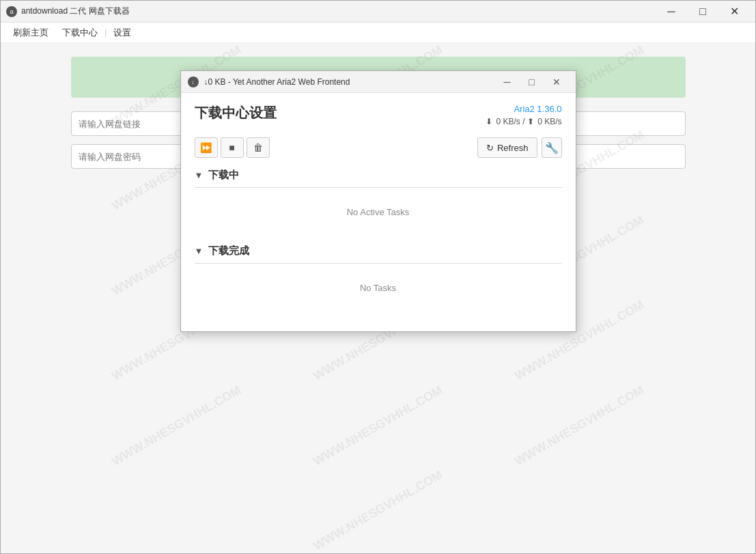  What do you see at coordinates (232, 148) in the screenshot?
I see `stop-button: ■` at bounding box center [232, 148].